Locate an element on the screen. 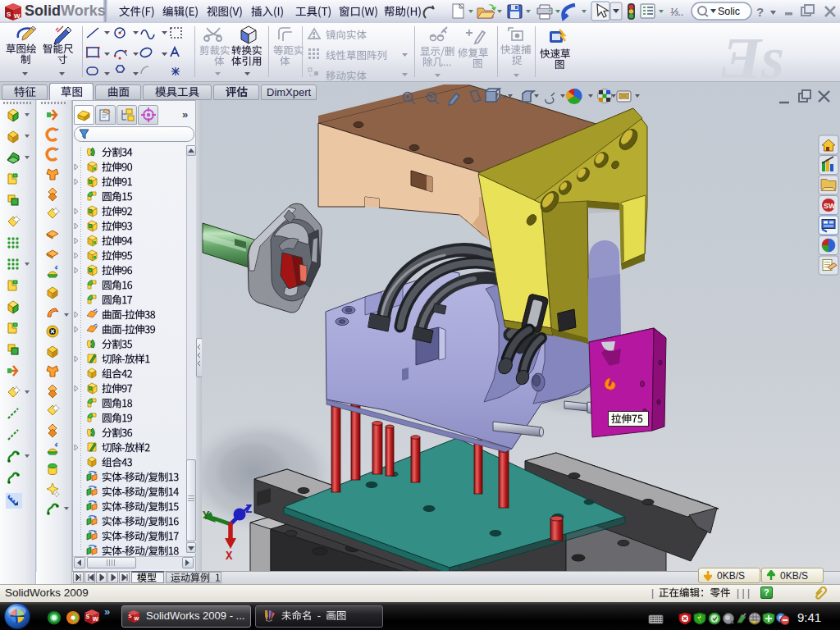 The image size is (840, 630). svg-text: SW is located at coordinates (830, 206).